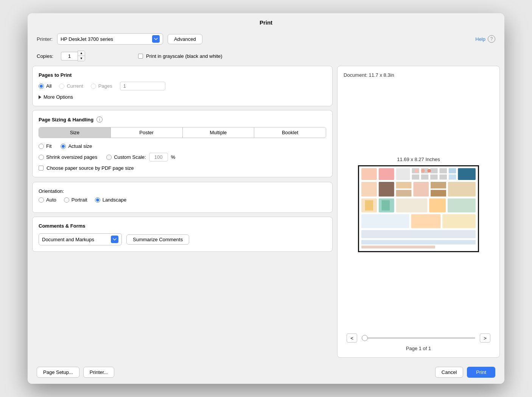 This screenshot has height=397, width=532. I want to click on custom-scale-radio, so click(109, 157).